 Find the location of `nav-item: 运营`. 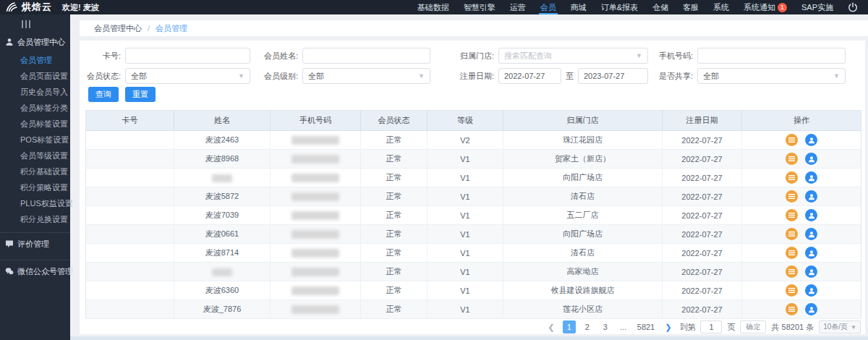

nav-item: 运营 is located at coordinates (518, 7).